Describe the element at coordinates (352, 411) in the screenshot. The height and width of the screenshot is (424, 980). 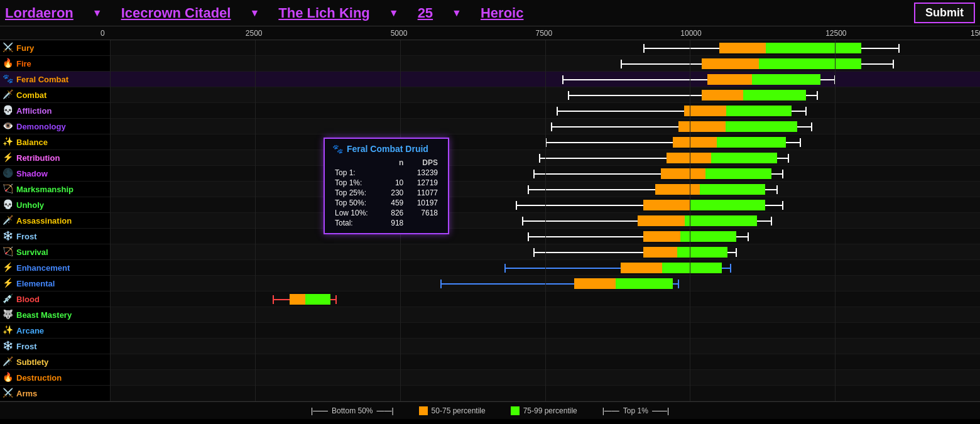
I see `legend-bottom50-label: Bottom 50%` at that location.